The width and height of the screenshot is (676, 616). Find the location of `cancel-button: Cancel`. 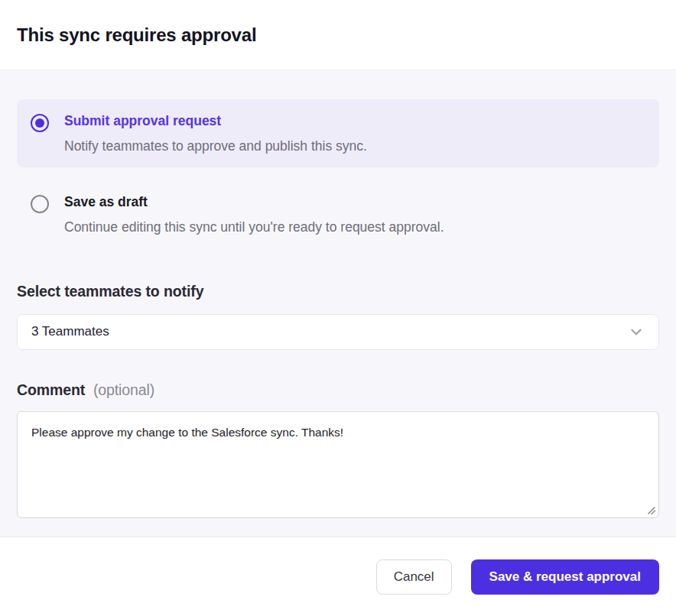

cancel-button: Cancel is located at coordinates (414, 577).